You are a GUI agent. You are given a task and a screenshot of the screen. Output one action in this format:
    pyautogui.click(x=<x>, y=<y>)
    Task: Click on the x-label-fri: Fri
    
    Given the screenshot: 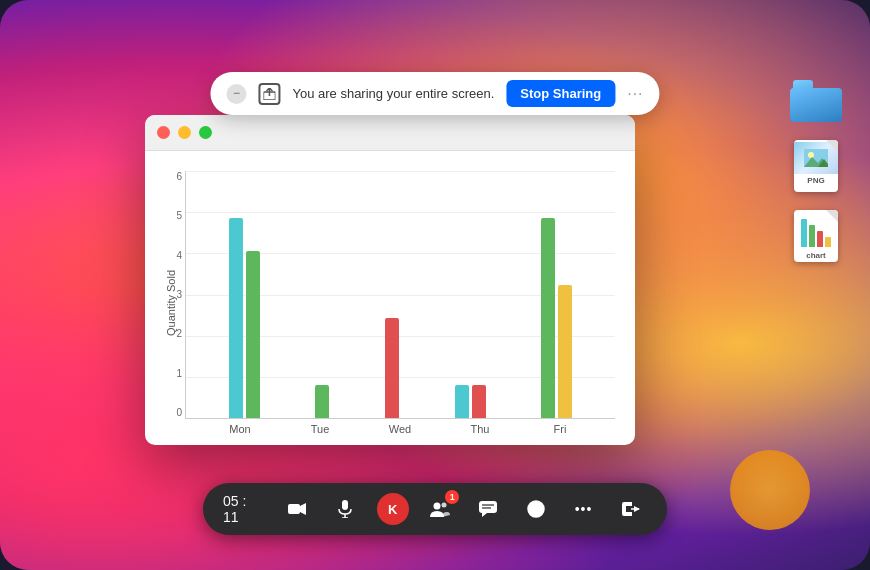 What is the action you would take?
    pyautogui.click(x=560, y=429)
    